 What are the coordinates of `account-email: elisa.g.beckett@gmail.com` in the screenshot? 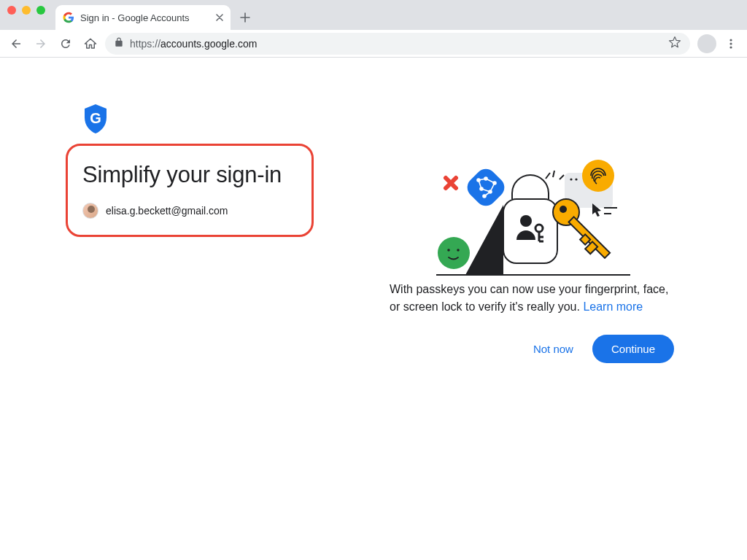 It's located at (167, 211).